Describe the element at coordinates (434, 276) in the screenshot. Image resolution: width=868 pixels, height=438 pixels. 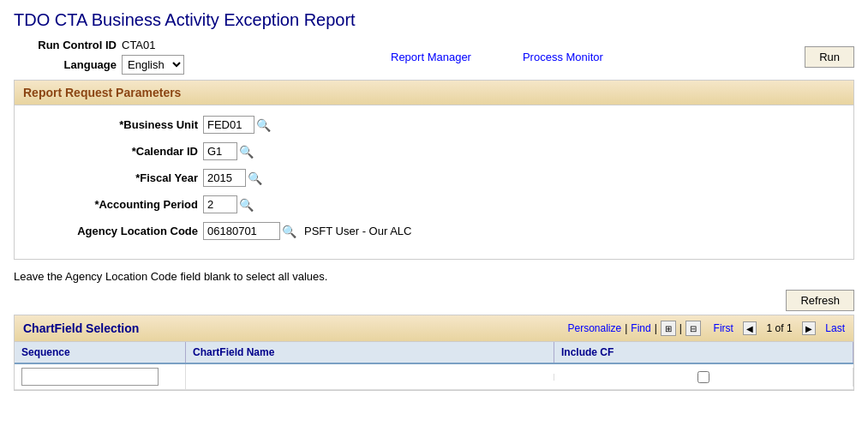
I see `hint-text: Leave the Agency Location Code field bla…` at that location.